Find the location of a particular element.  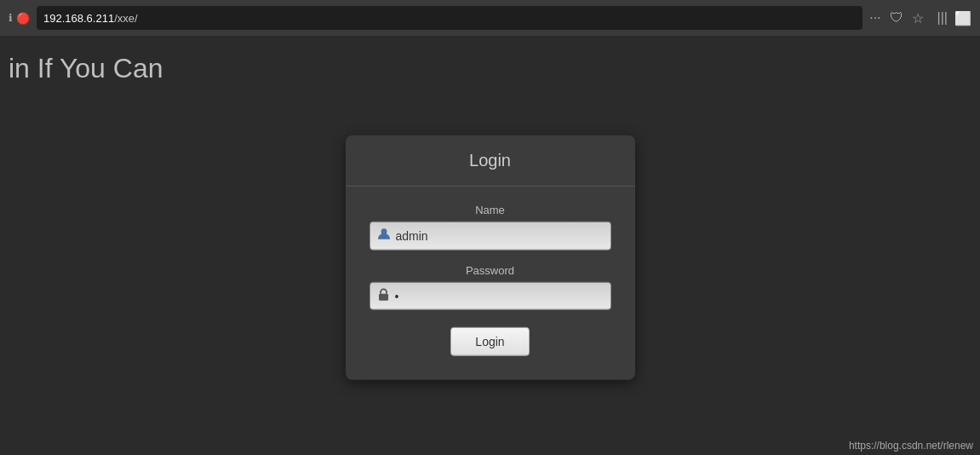

login-card-header: Login is located at coordinates (490, 161).